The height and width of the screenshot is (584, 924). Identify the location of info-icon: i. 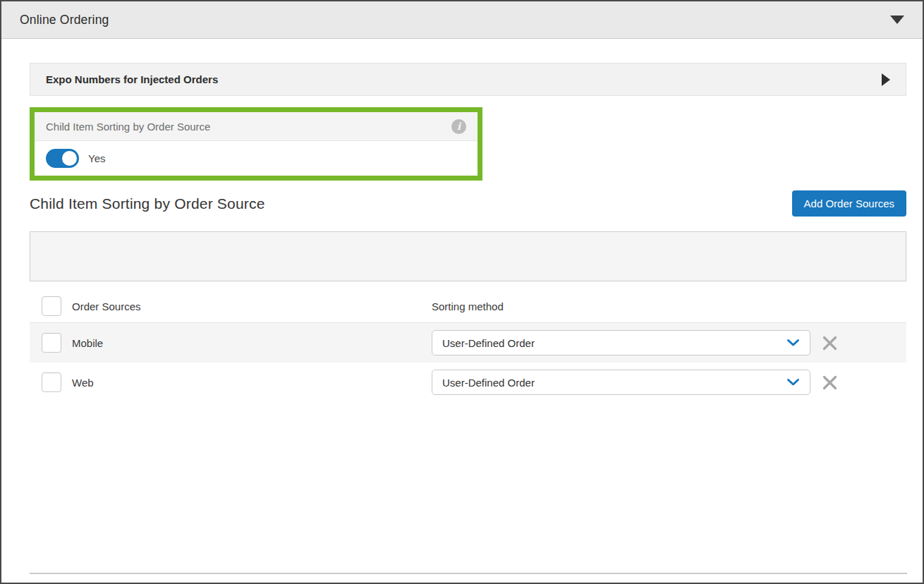
(458, 127).